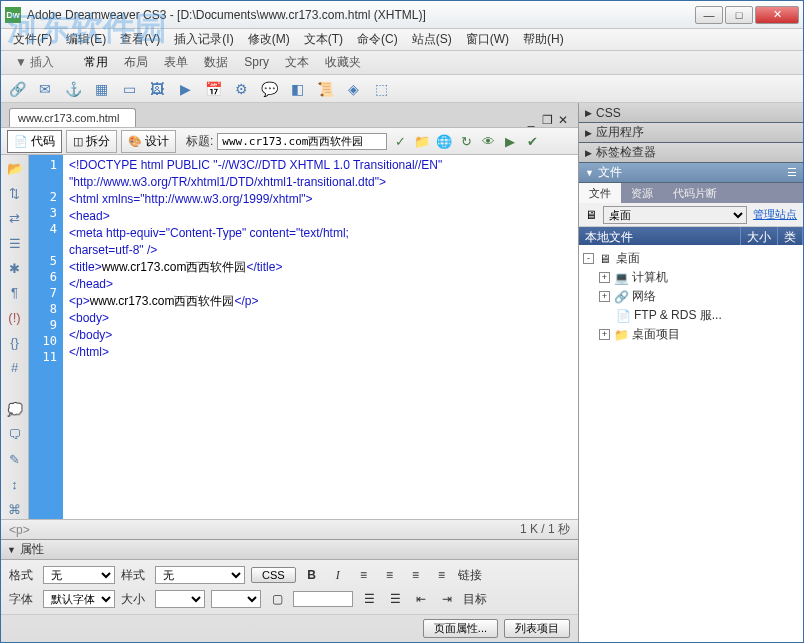  What do you see at coordinates (709, 15) in the screenshot?
I see `minimize-button: —` at bounding box center [709, 15].